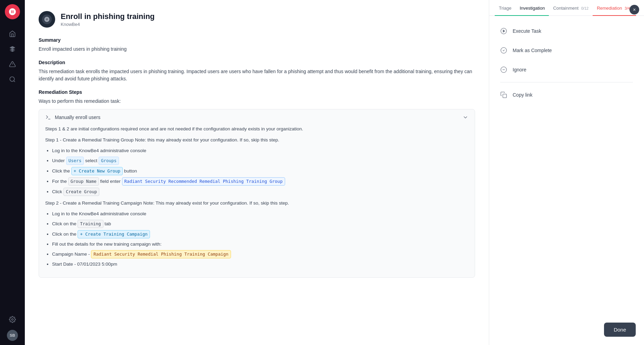 The image size is (644, 345). Describe the element at coordinates (12, 49) in the screenshot. I see `incidents-icon` at that location.